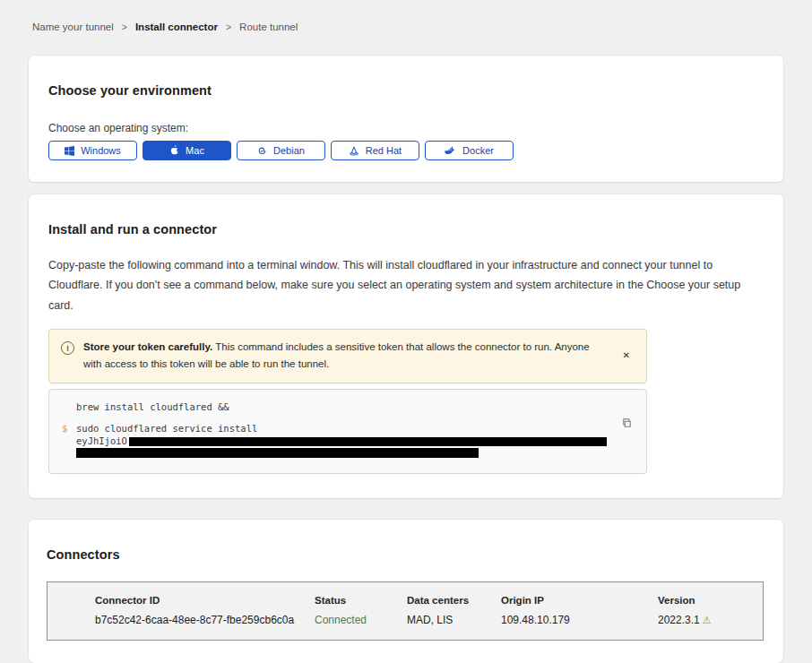 This screenshot has width=812, height=663. What do you see at coordinates (354, 428) in the screenshot?
I see `code-line-sudo: sudo cloudflared service install` at bounding box center [354, 428].